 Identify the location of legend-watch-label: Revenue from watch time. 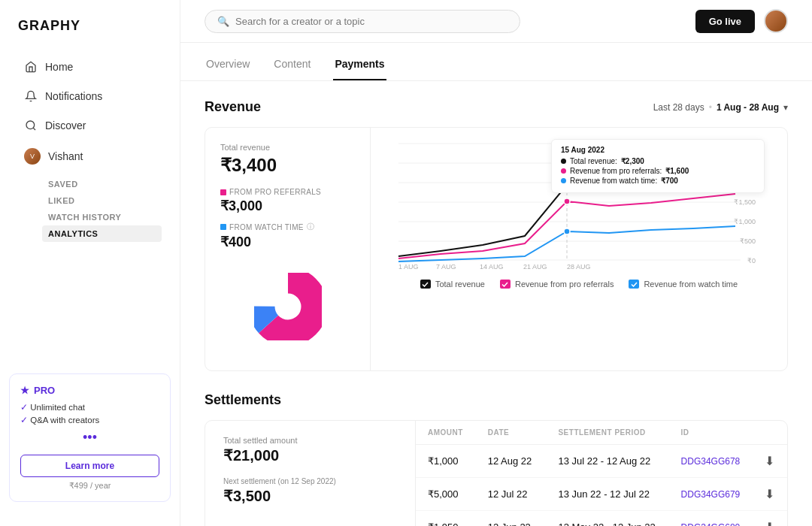
(690, 284).